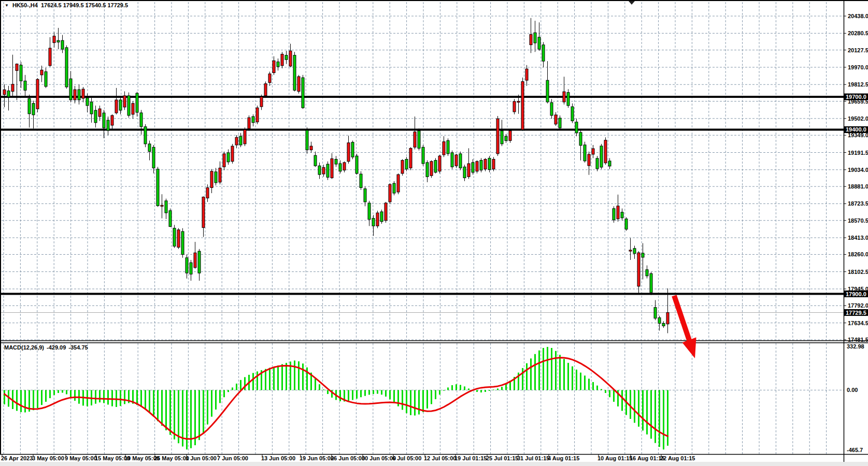  I want to click on price-level-badge-label: 17729.5, so click(856, 313).